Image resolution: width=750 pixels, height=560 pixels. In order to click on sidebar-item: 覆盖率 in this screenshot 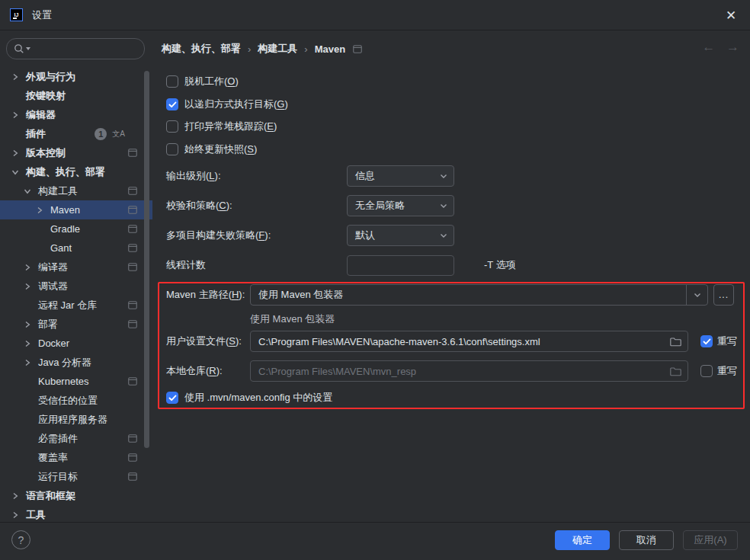, I will do `click(76, 457)`.